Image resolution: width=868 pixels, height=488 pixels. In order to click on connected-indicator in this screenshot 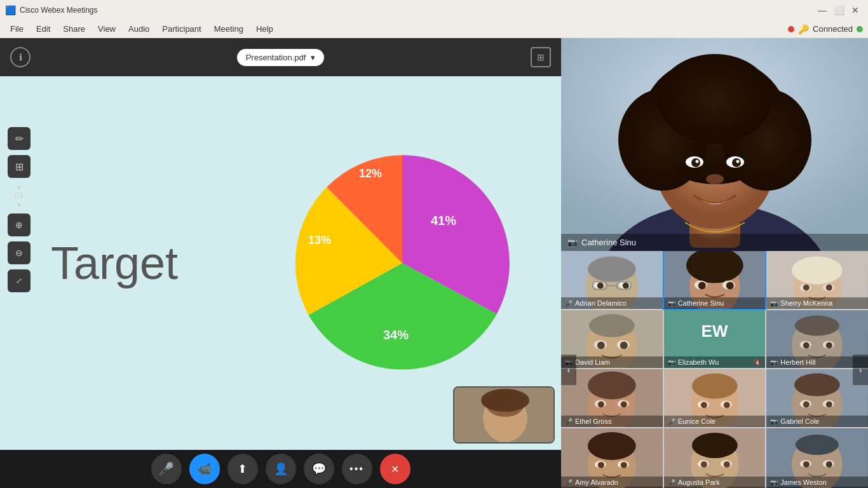, I will do `click(860, 29)`.